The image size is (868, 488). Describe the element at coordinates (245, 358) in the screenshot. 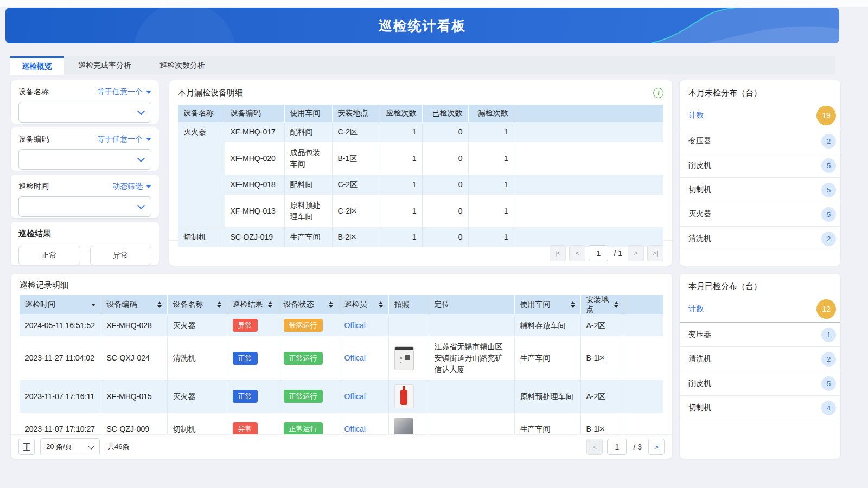

I see `result-badge: 正常` at that location.